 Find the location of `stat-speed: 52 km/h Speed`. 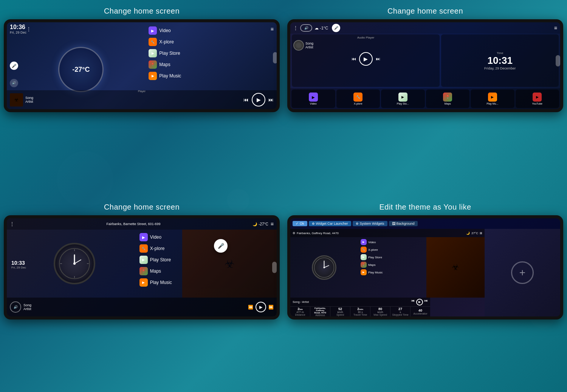

stat-speed: 52 km/h Speed is located at coordinates (340, 312).